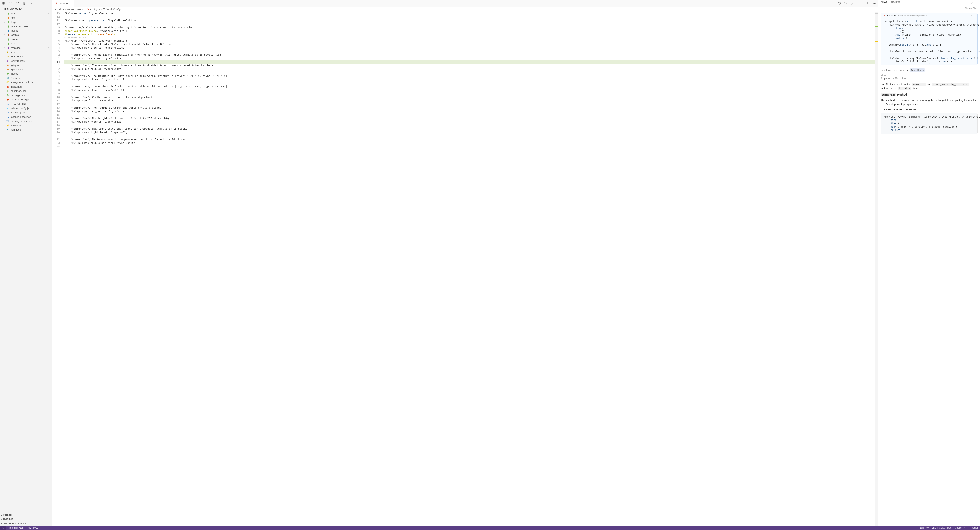 The width and height of the screenshot is (980, 530). Describe the element at coordinates (869, 3) in the screenshot. I see `split-icon` at that location.